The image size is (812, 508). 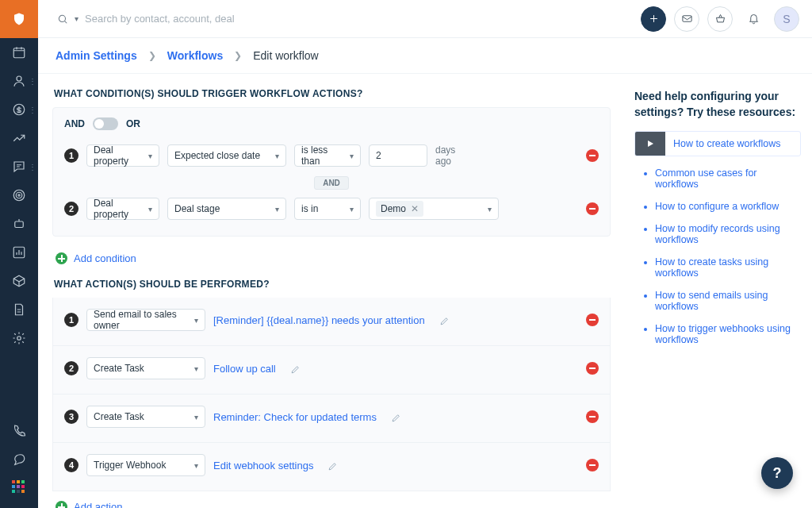 I want to click on value-chip: Demo✕, so click(x=400, y=209).